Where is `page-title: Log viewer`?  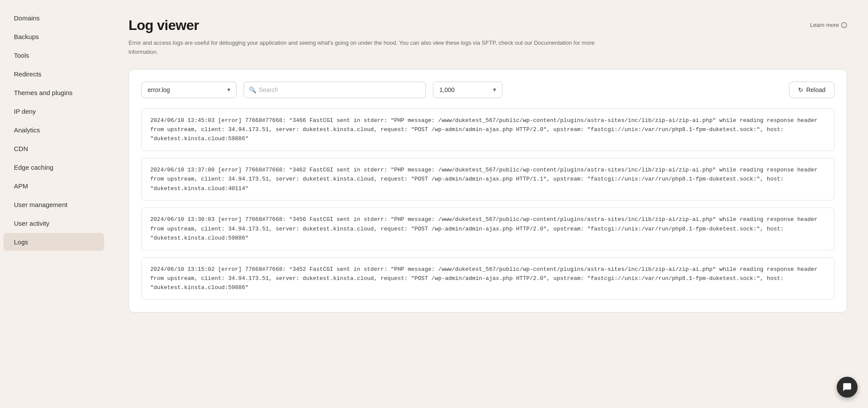
page-title: Log viewer is located at coordinates (164, 25).